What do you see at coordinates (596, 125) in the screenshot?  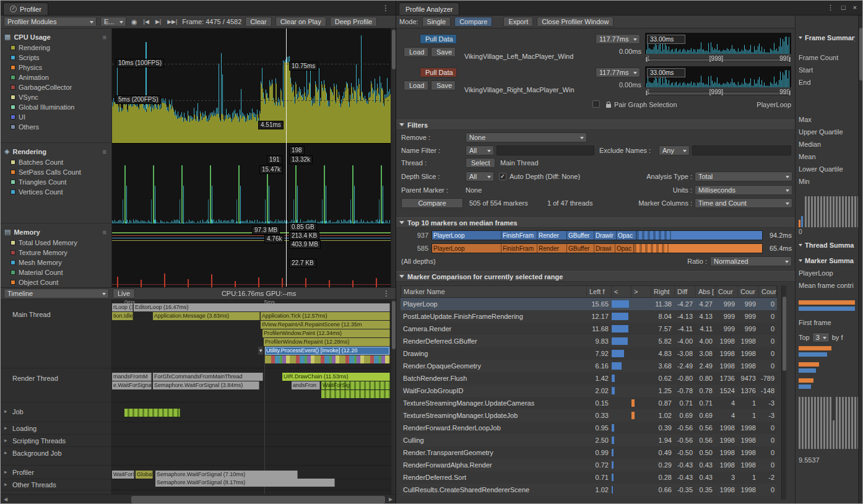 I see `filters-foldout: Filters` at bounding box center [596, 125].